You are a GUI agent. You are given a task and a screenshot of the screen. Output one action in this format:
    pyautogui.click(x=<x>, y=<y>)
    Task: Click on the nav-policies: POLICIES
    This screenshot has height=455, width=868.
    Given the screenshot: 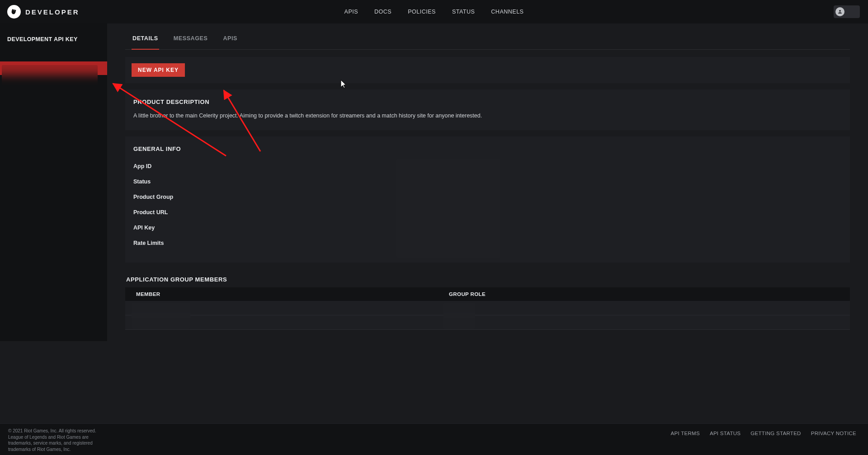 What is the action you would take?
    pyautogui.click(x=422, y=12)
    